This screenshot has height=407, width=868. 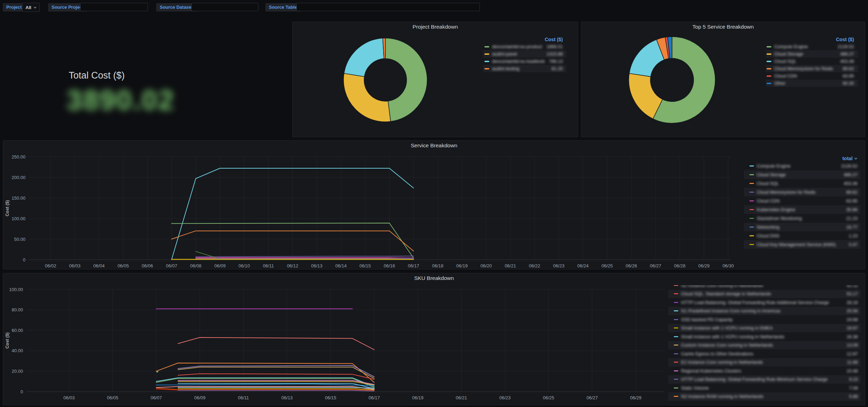 I want to click on x-axis-tick-label: 06/13, so click(x=317, y=266).